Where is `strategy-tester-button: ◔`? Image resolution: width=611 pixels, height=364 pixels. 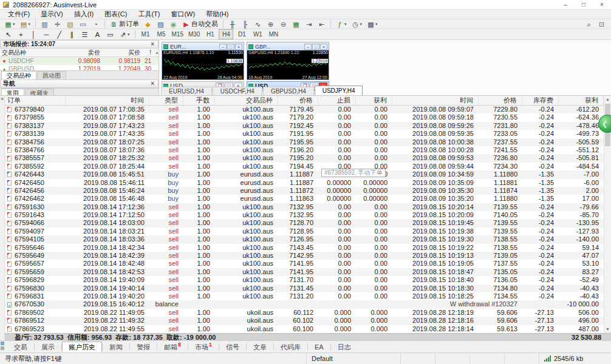
strategy-tester-button: ◔ is located at coordinates (96, 24).